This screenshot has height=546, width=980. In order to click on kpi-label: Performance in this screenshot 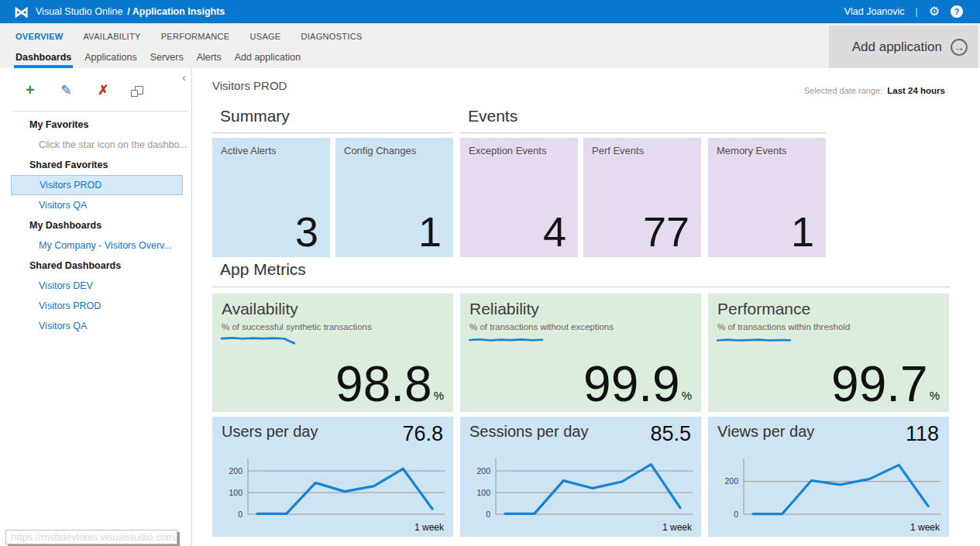, I will do `click(764, 309)`.